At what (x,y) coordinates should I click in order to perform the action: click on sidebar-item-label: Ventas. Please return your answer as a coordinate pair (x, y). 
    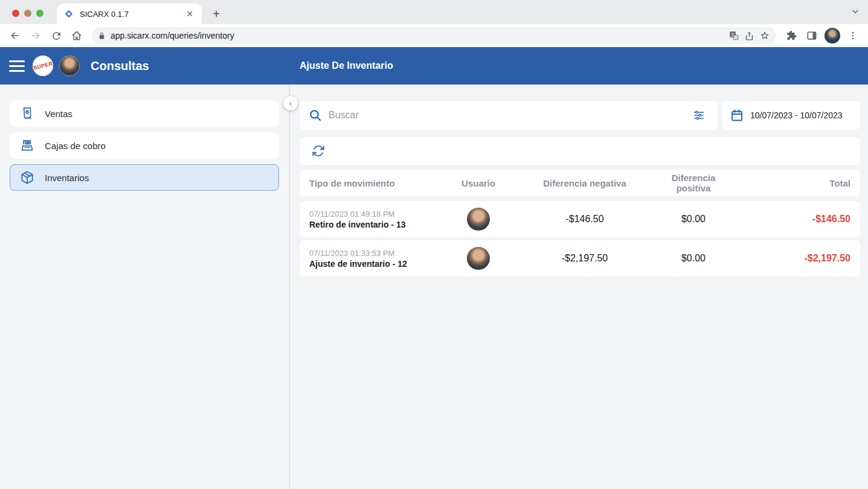
    Looking at the image, I should click on (59, 113).